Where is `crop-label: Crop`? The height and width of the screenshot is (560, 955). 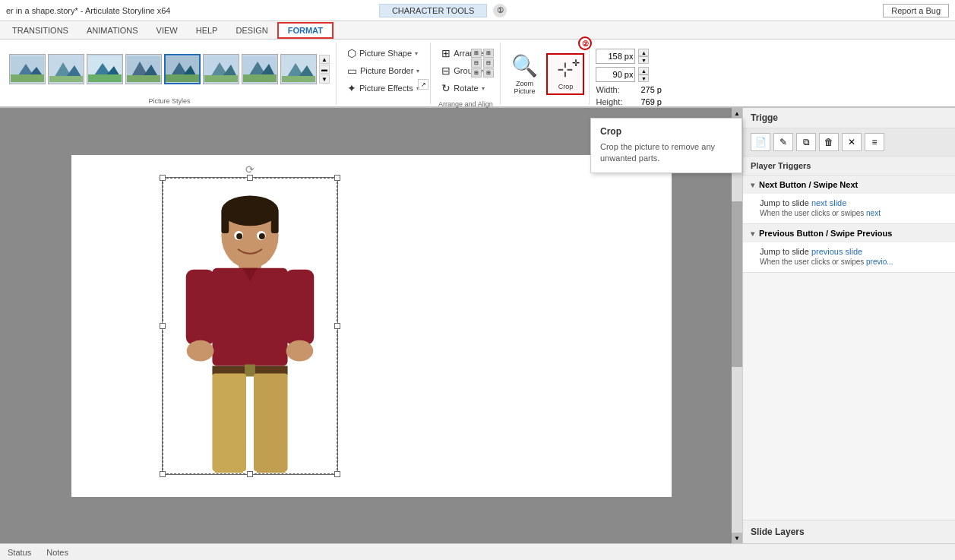 crop-label: Crop is located at coordinates (566, 87).